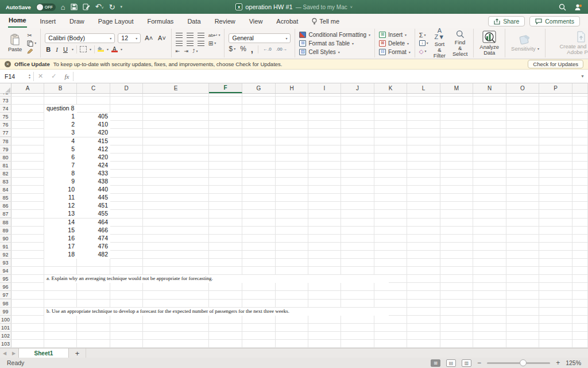 This screenshot has width=588, height=368. What do you see at coordinates (44, 353) in the screenshot?
I see `sheet-tab-sheet1: Sheet1` at bounding box center [44, 353].